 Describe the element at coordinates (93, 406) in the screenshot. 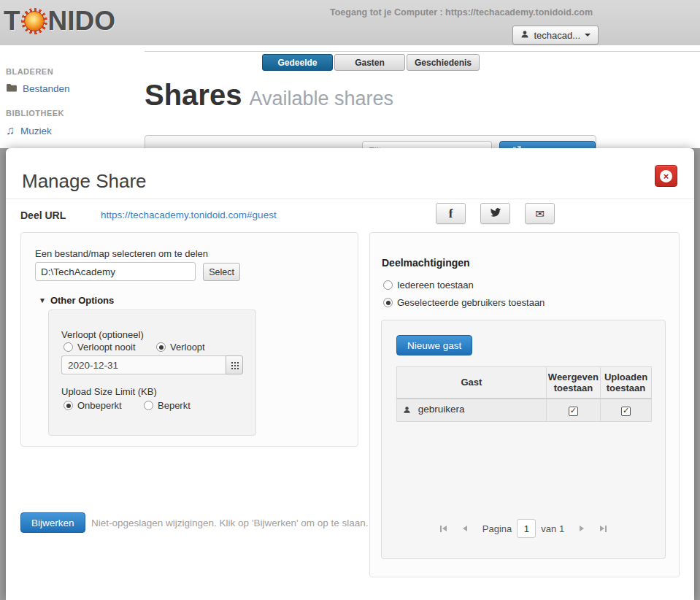

I see `unlimited-radio: Onbeperkt` at that location.